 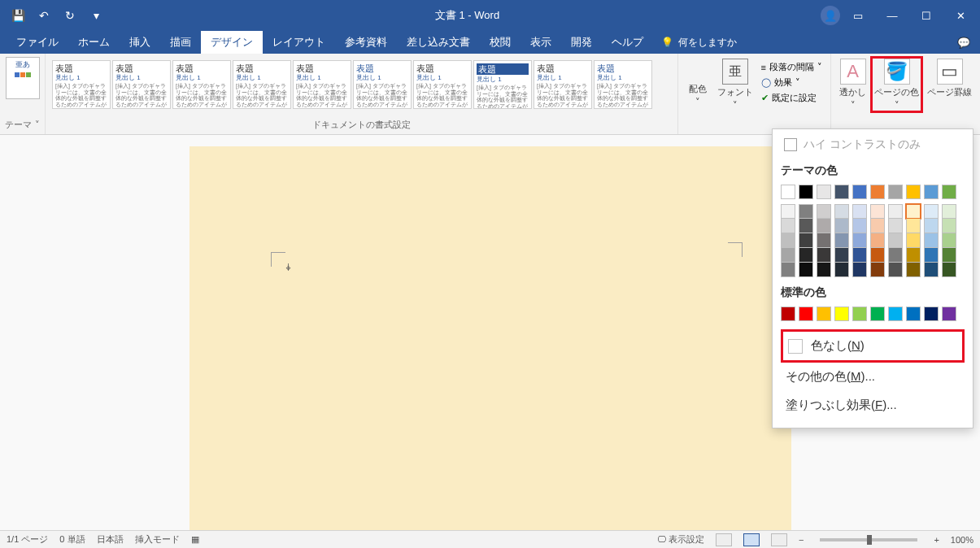 What do you see at coordinates (896, 85) in the screenshot?
I see `page-color-button: 🪣 ページの色˅` at bounding box center [896, 85].